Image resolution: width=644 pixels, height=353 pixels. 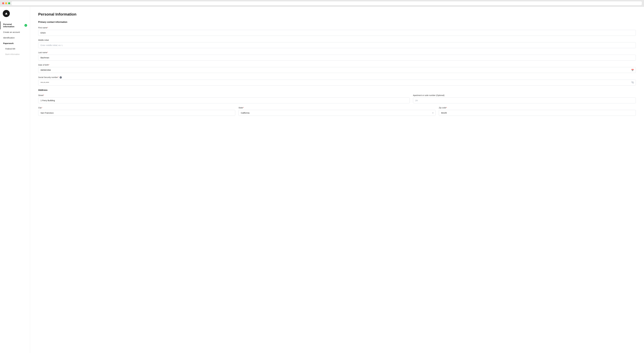 What do you see at coordinates (337, 82) in the screenshot?
I see `ssn-input-wrapper` at bounding box center [337, 82].